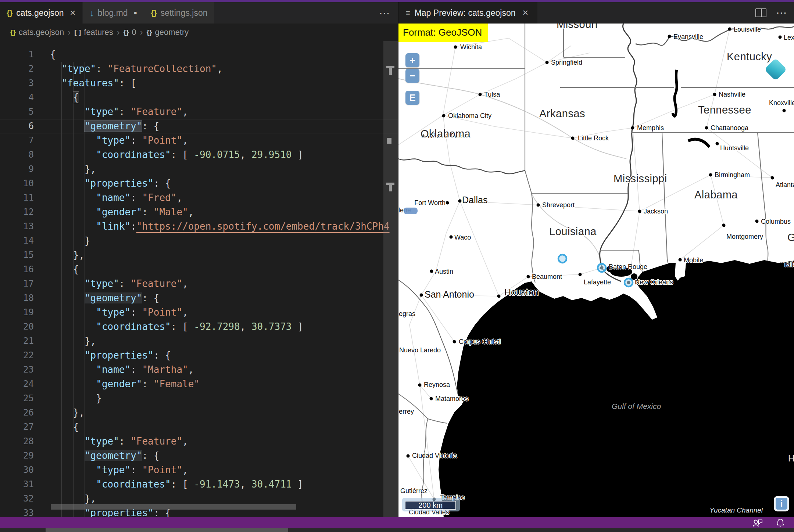 Image resolution: width=794 pixels, height=532 pixels. What do you see at coordinates (17, 370) in the screenshot?
I see `line-number: 23` at bounding box center [17, 370].